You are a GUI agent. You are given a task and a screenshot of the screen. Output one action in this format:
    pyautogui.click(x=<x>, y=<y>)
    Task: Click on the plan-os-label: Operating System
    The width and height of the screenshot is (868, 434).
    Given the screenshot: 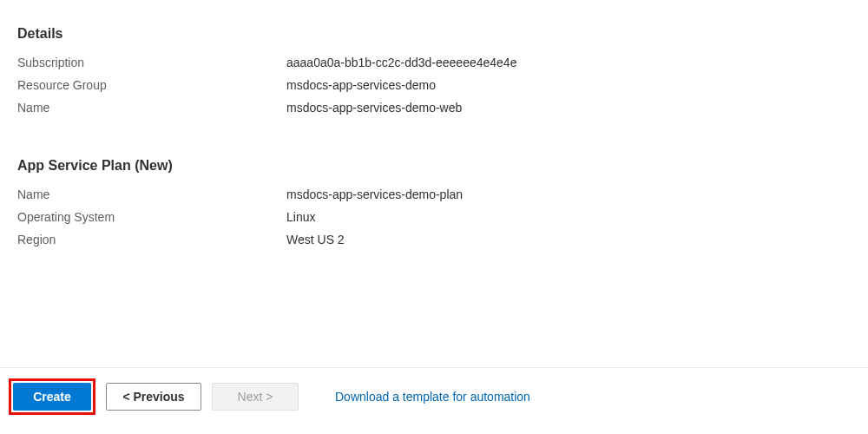 What is the action you would take?
    pyautogui.click(x=152, y=217)
    